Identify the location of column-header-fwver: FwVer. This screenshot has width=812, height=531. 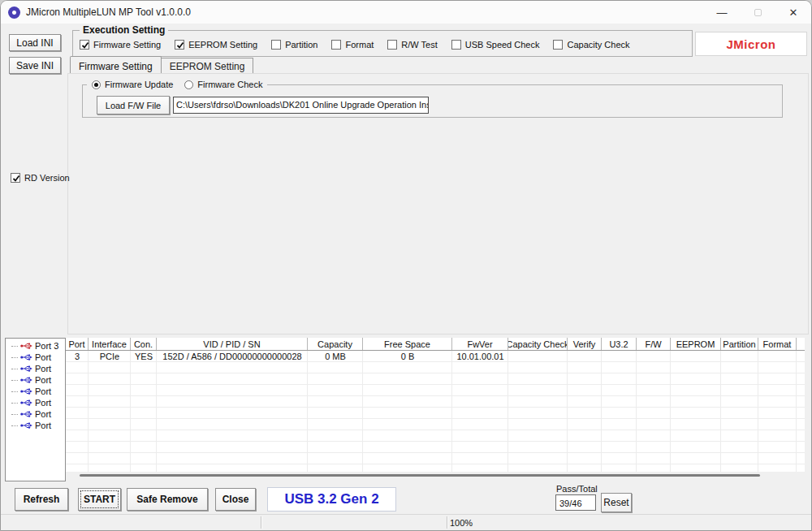
(481, 344).